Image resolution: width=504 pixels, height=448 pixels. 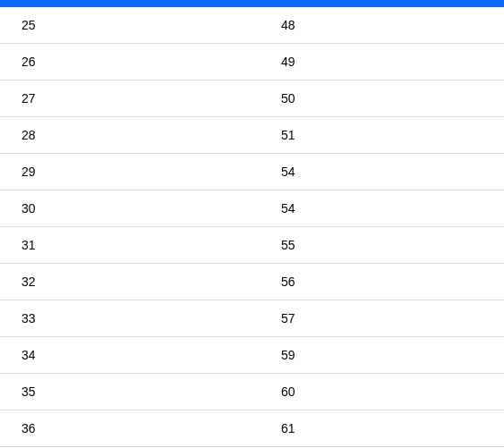 I want to click on cell-right: 48, so click(x=381, y=25).